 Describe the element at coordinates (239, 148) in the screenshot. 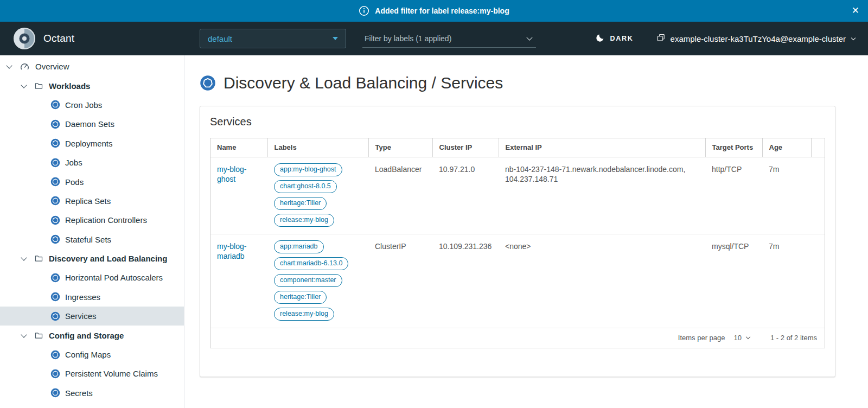

I see `column-header-name: Name` at that location.